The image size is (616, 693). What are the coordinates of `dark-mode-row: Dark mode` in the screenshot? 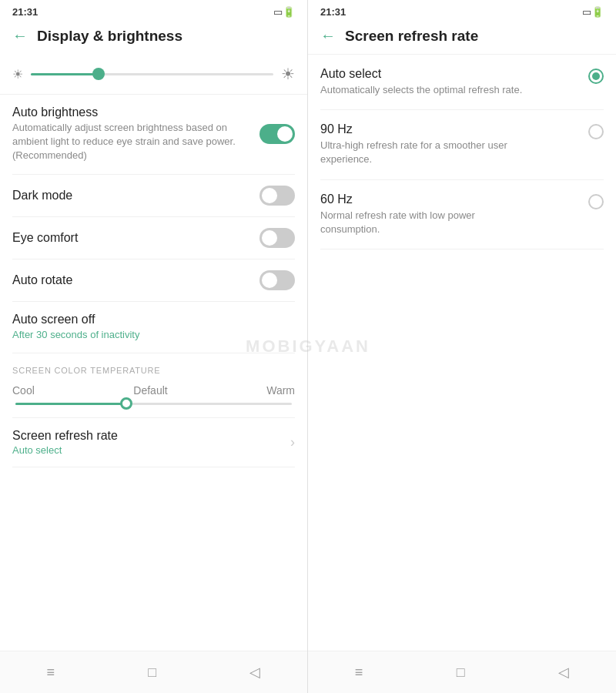 It's located at (154, 196).